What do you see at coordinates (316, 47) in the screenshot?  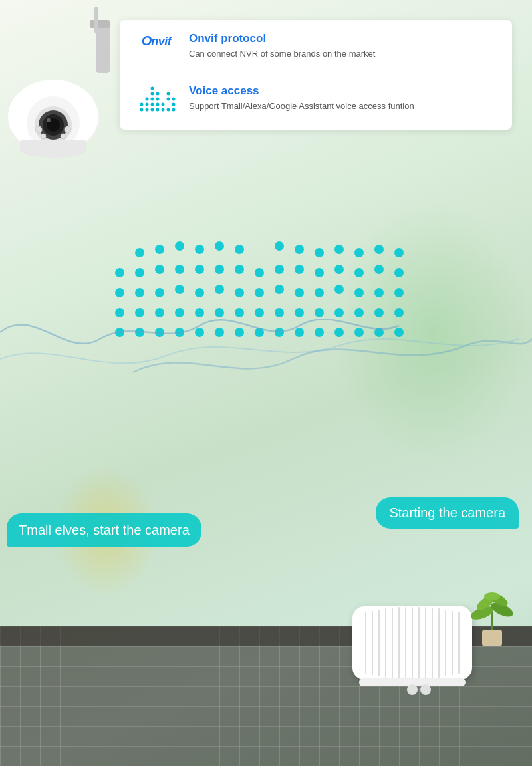 I see `onvif-row: Onvif Onvif protocol Can connect NVR of …` at bounding box center [316, 47].